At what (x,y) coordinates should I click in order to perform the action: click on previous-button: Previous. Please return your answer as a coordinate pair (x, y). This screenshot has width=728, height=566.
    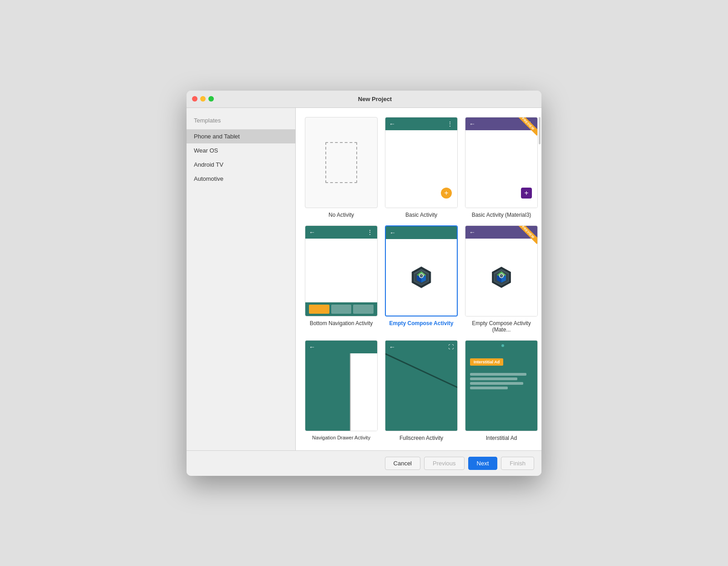
    Looking at the image, I should click on (444, 464).